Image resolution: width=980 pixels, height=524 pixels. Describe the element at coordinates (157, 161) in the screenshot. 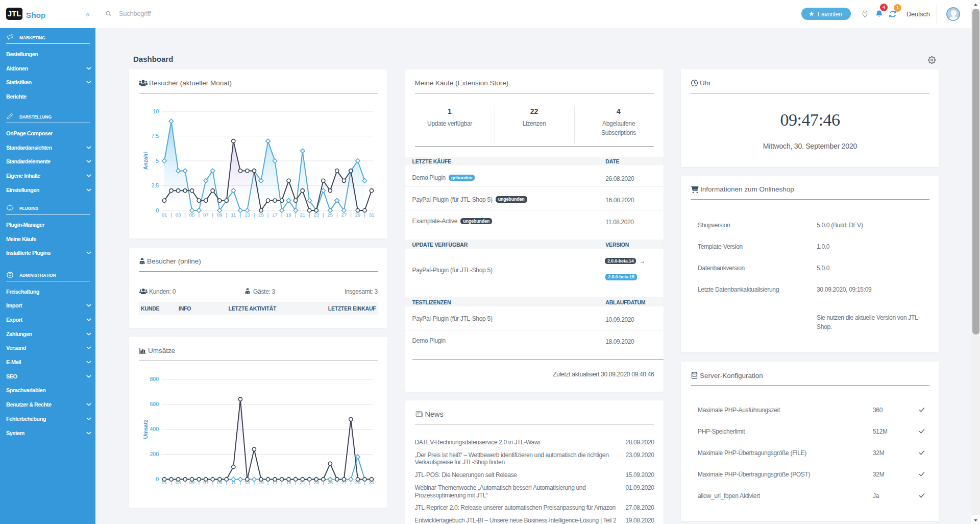

I see `svg-text: 5` at that location.